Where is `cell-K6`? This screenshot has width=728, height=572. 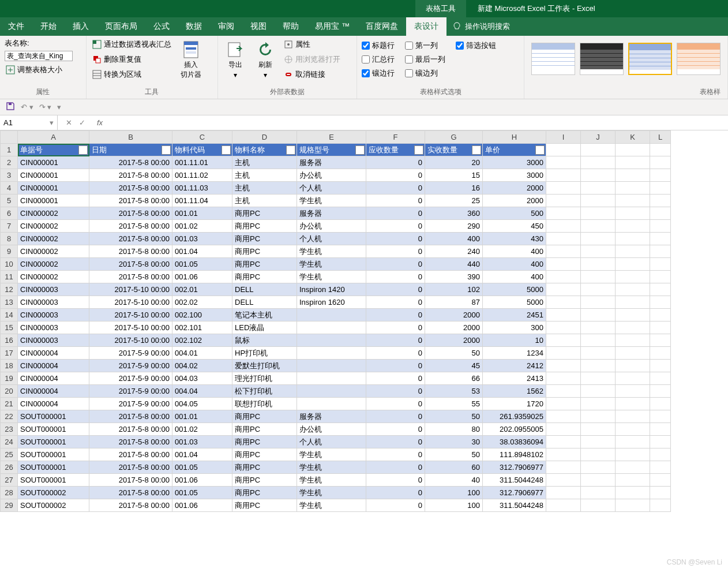
cell-K6 is located at coordinates (633, 214).